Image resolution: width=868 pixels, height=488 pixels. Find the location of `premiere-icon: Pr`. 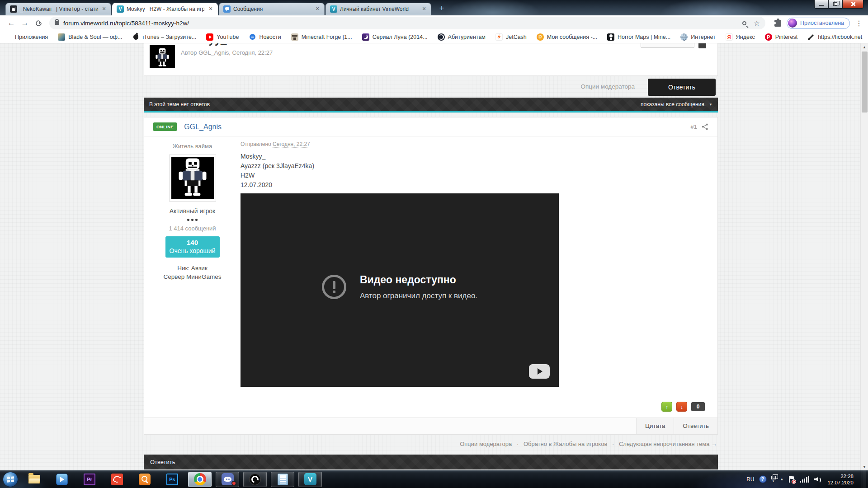

premiere-icon: Pr is located at coordinates (90, 479).